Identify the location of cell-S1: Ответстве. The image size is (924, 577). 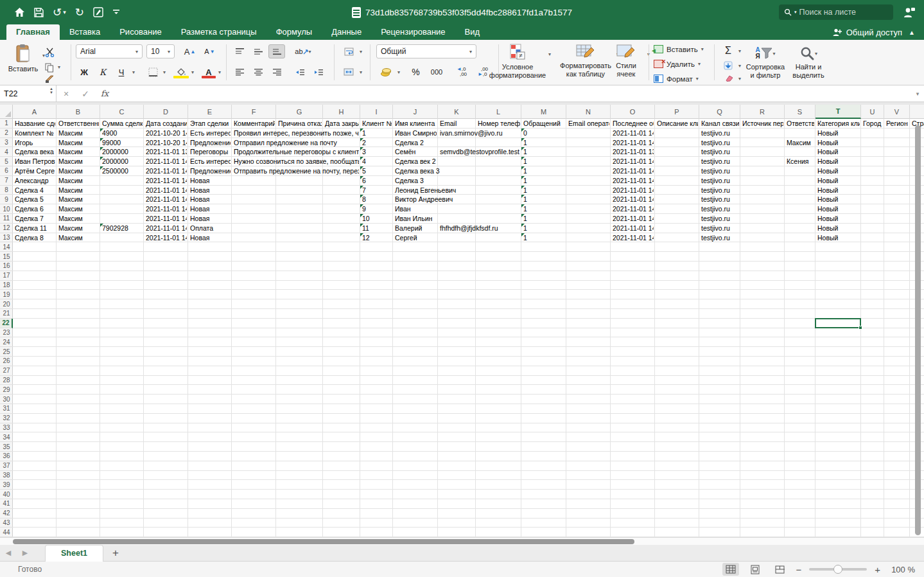
(799, 123).